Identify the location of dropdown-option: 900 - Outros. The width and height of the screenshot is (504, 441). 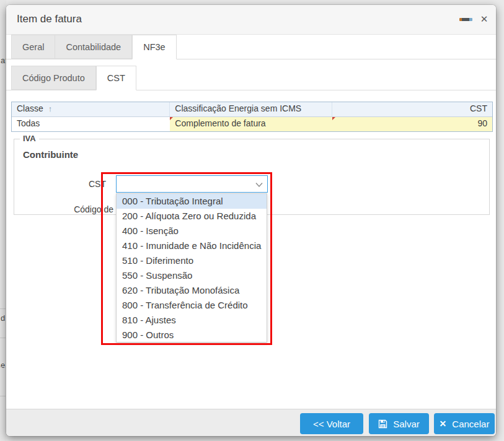
(192, 335).